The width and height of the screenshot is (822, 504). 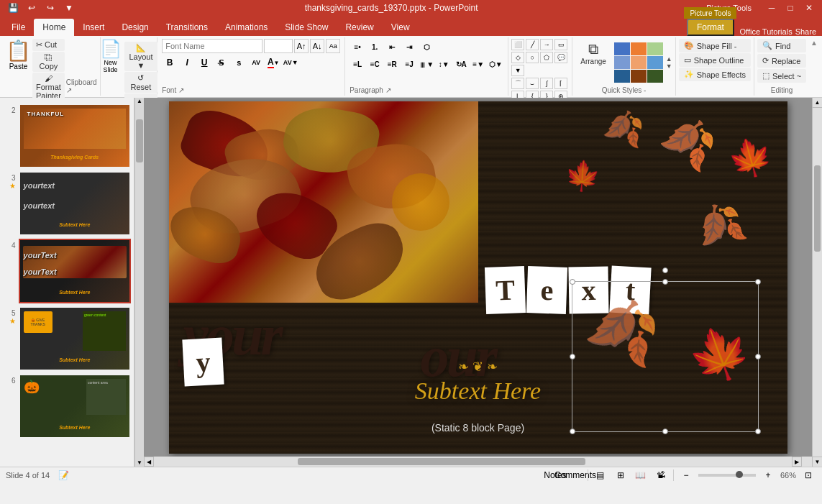 I want to click on h-scroll-track, so click(x=473, y=462).